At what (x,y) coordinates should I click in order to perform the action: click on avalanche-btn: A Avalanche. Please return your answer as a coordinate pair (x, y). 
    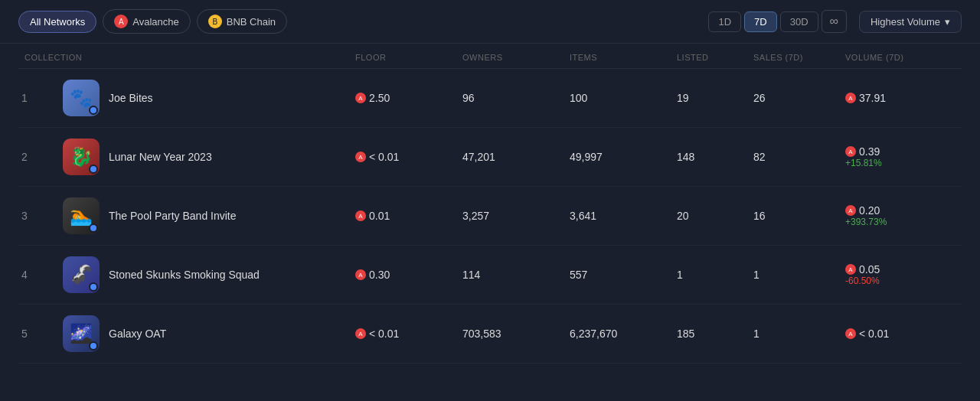
    Looking at the image, I should click on (146, 21).